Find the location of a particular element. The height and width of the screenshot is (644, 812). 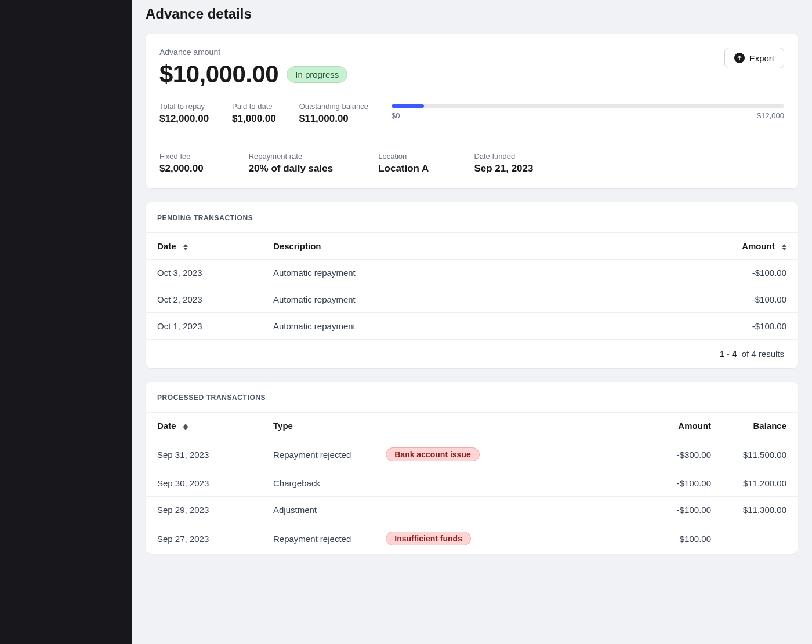

export-icon is located at coordinates (740, 58).